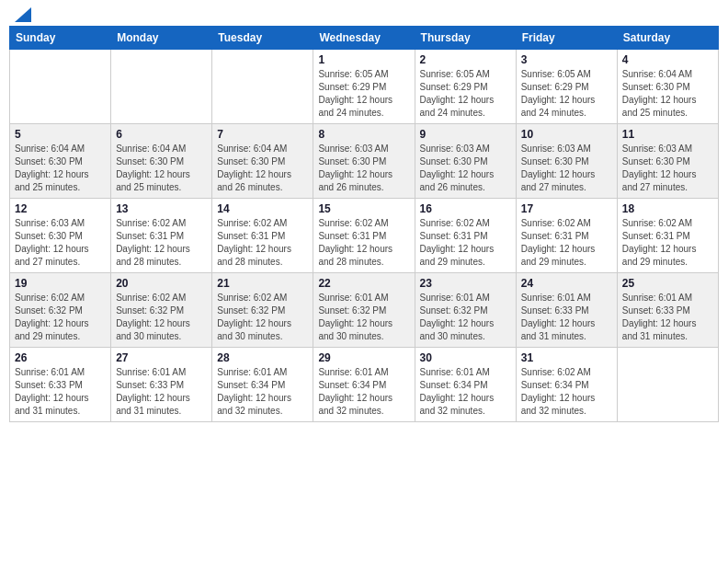 This screenshot has width=728, height=563. What do you see at coordinates (465, 209) in the screenshot?
I see `day-number: 16` at bounding box center [465, 209].